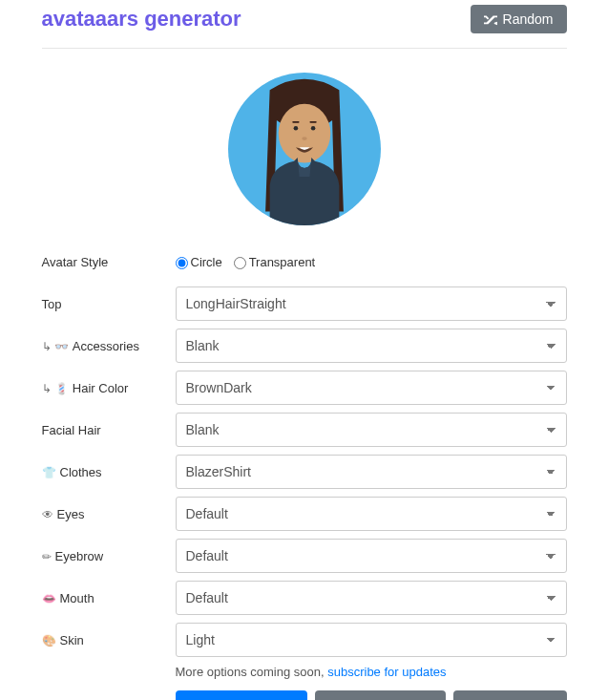  Describe the element at coordinates (109, 388) in the screenshot. I see `label-hair-color: ↳ 💈Hair Color` at that location.